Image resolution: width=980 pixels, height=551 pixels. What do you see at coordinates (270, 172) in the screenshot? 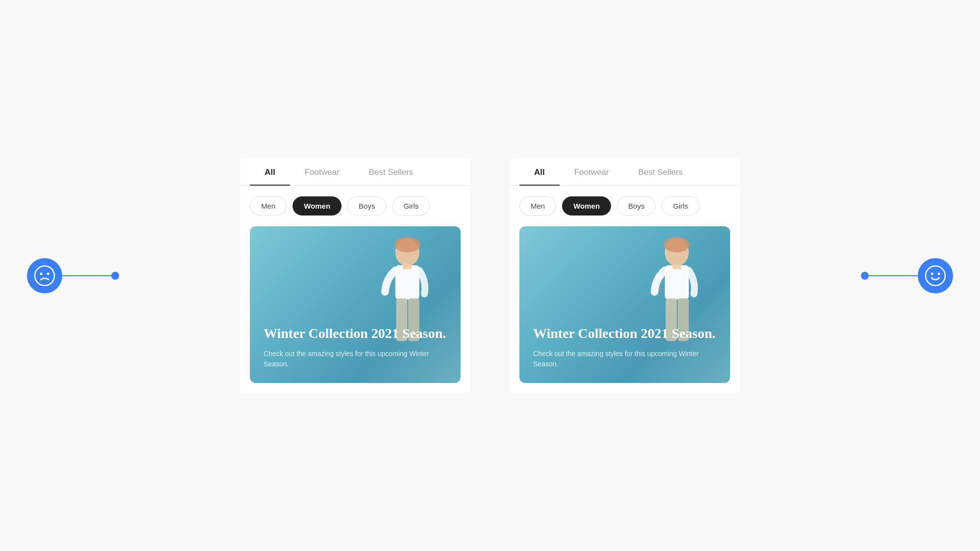
I see `left-tab-all: All` at bounding box center [270, 172].